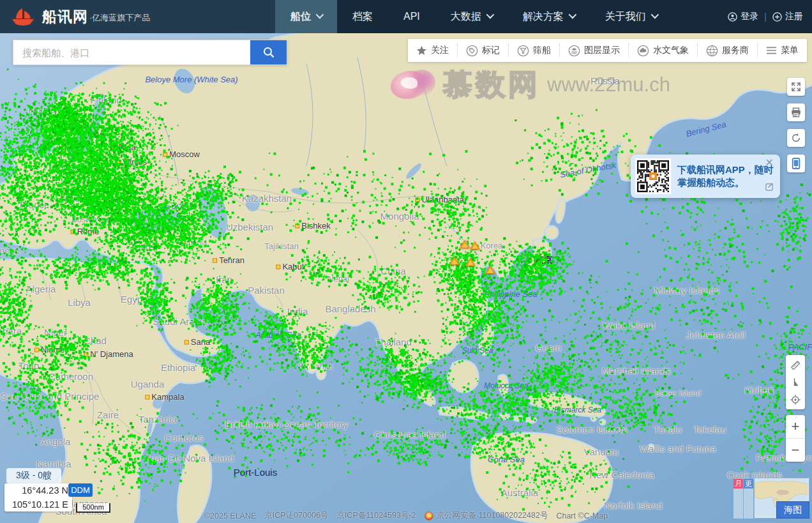  Describe the element at coordinates (80, 17) in the screenshot. I see `brand: 船讯网 ·亿海蓝旗下产品` at that location.